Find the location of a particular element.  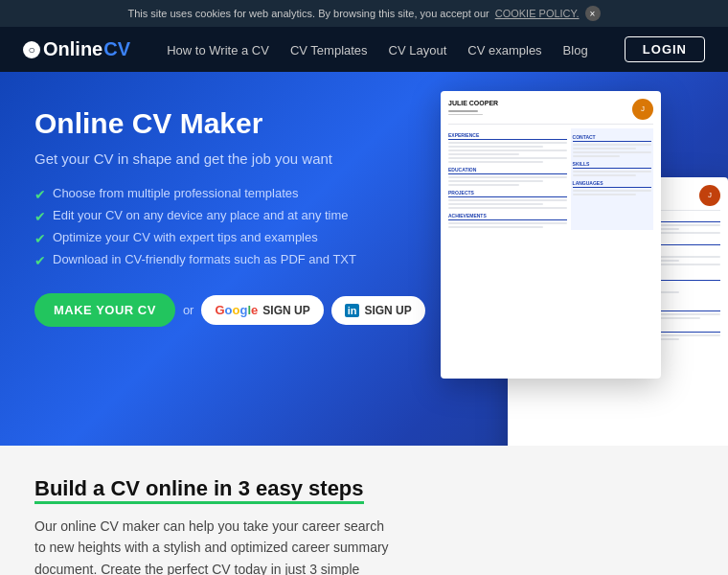

linkedin-signup-label: SIGN UP is located at coordinates (387, 310).